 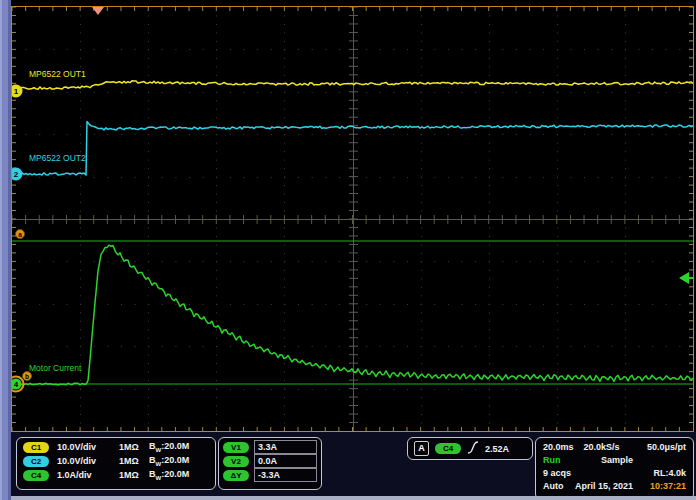 What do you see at coordinates (134, 447) in the screenshot?
I see `ch1-impedance: 1MΩ` at bounding box center [134, 447].